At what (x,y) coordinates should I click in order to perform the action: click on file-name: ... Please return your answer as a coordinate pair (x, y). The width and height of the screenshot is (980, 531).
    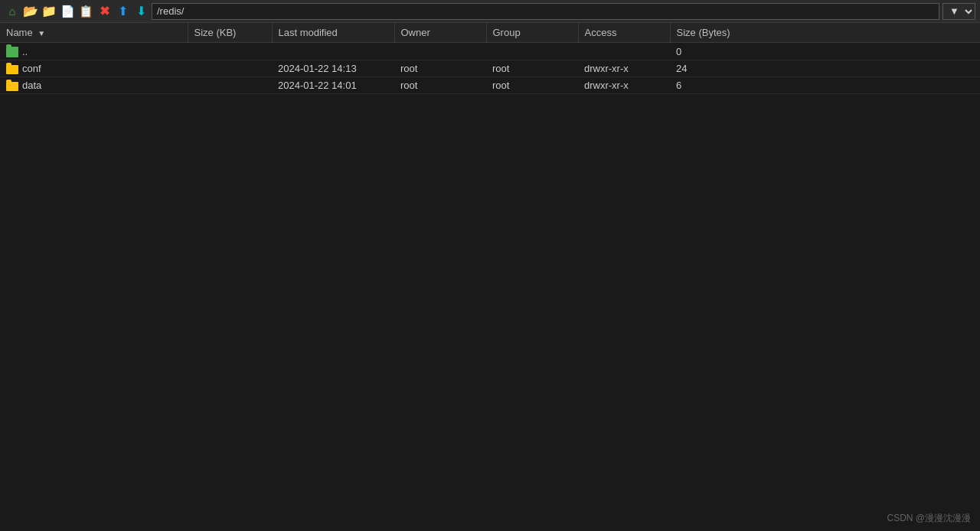
    Looking at the image, I should click on (24, 52).